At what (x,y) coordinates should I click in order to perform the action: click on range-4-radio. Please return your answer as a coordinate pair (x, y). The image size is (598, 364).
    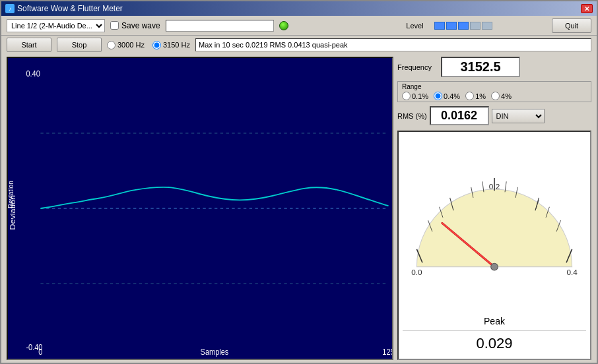
    Looking at the image, I should click on (495, 96).